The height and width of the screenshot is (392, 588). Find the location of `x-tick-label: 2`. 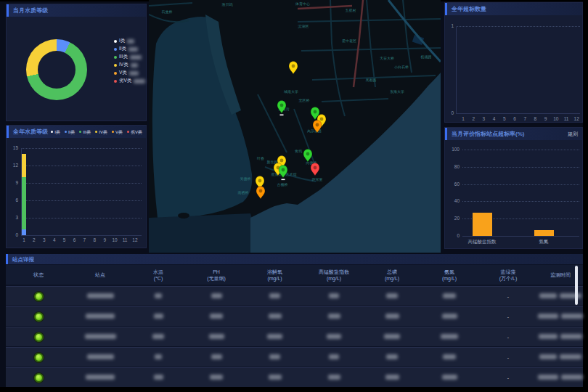

x-tick-label: 2 is located at coordinates (473, 119).